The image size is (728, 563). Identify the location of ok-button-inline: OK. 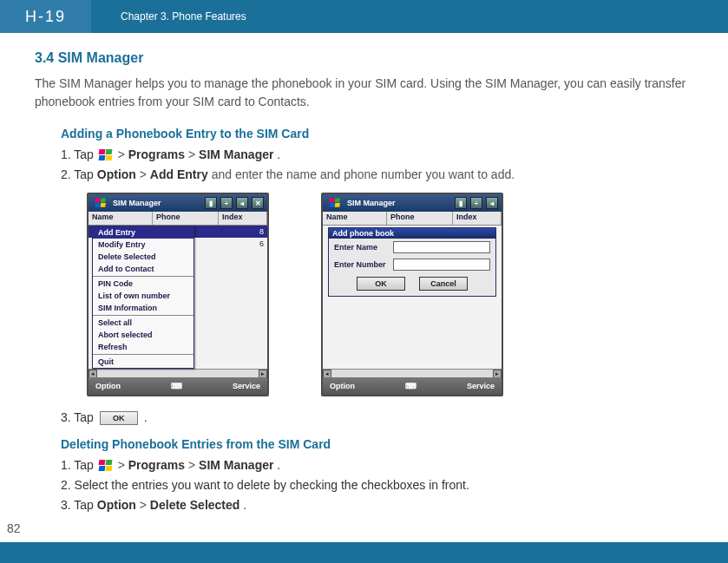
(119, 418).